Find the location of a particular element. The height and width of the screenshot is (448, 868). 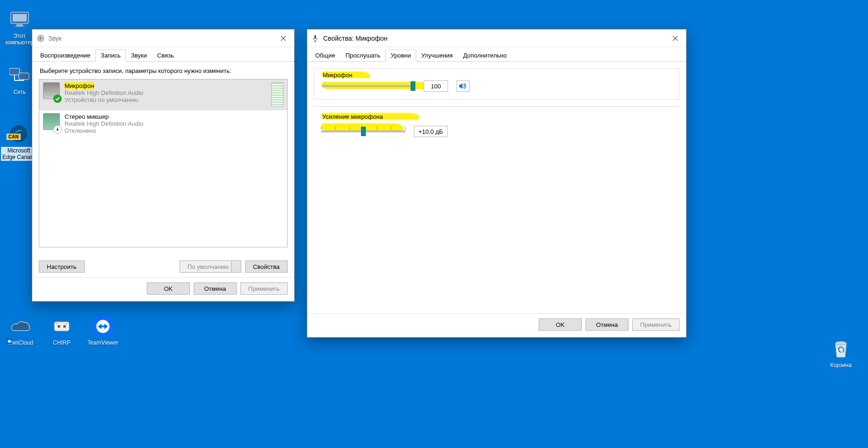

desktop-icon-label: TeamViewer is located at coordinates (103, 343).